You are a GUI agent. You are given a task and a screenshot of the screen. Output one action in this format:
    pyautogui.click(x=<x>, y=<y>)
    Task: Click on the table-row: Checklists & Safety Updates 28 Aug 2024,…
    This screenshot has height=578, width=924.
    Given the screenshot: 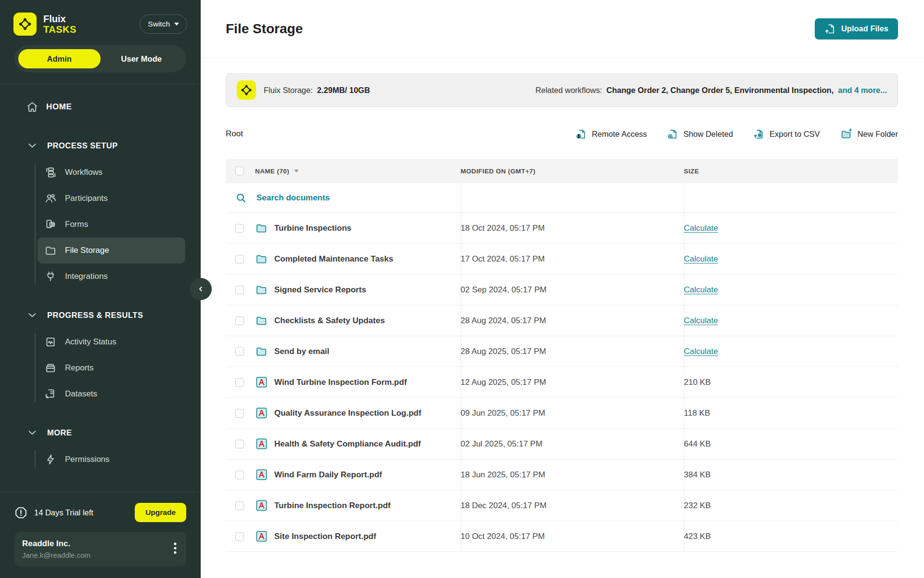 What is the action you would take?
    pyautogui.click(x=562, y=321)
    